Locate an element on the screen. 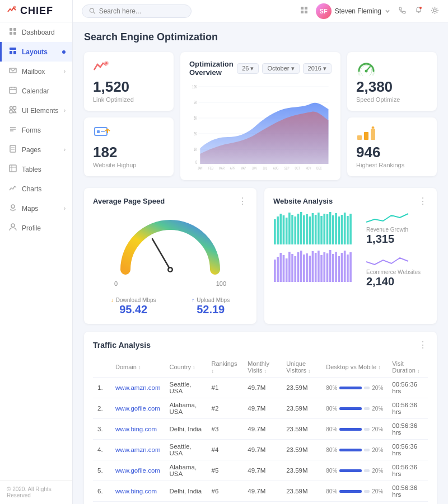 The height and width of the screenshot is (504, 448). avatar: SF is located at coordinates (324, 11).